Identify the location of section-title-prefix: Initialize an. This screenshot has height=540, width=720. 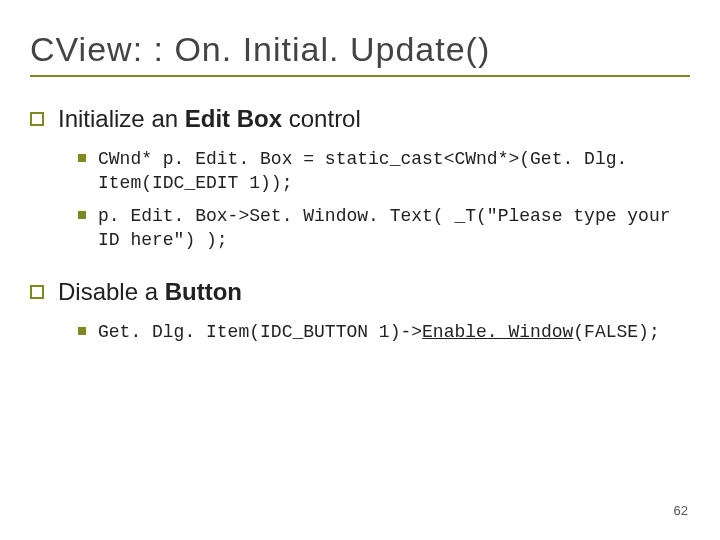
(122, 118).